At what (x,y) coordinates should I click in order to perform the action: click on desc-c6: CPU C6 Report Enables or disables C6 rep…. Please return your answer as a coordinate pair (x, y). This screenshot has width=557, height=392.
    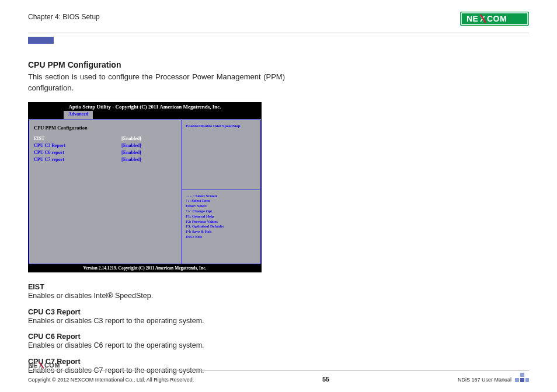
    Looking at the image, I should click on (180, 342).